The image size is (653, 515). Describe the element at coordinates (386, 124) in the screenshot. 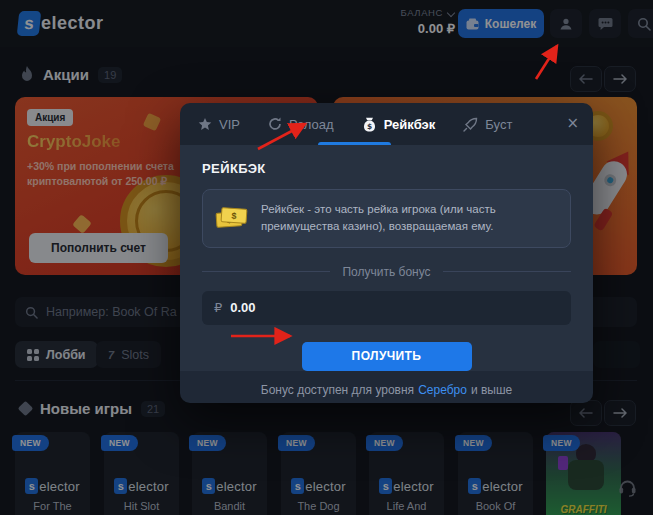

I see `bonus-modal-tabs: VIP Релоад $ Рейкбэк Буст ×` at that location.